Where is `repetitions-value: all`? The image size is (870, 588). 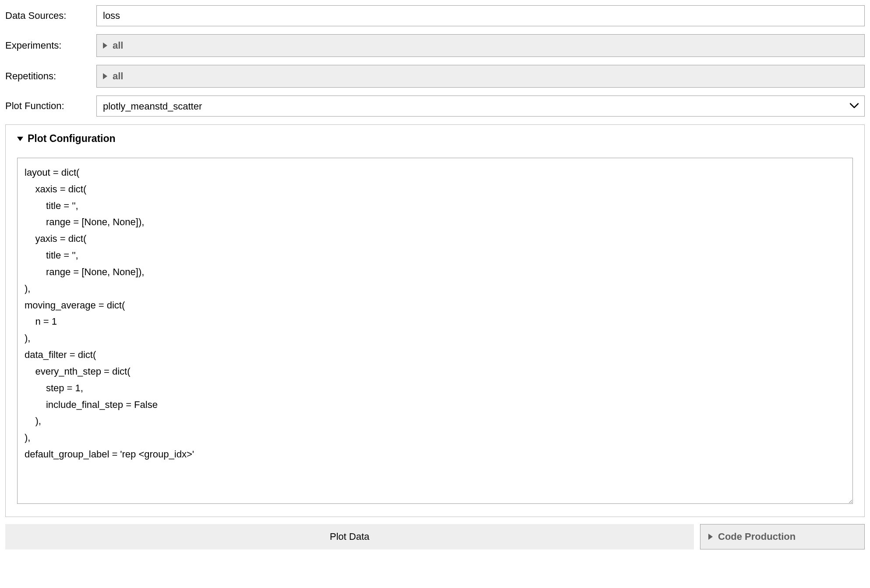
repetitions-value: all is located at coordinates (118, 76).